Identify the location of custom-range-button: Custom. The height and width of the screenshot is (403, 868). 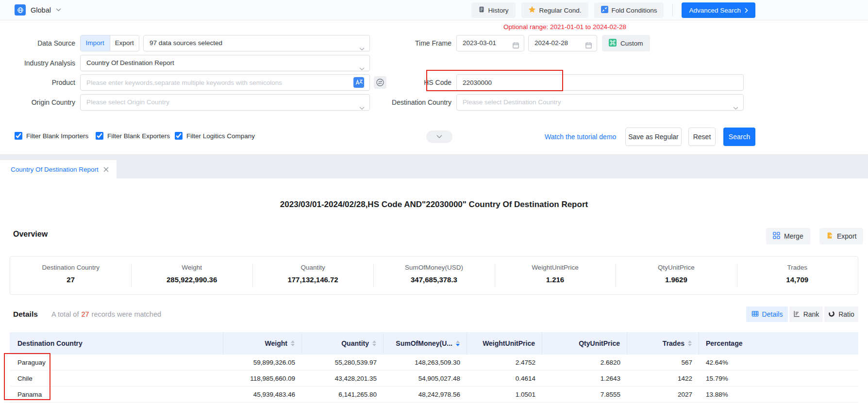
(626, 43).